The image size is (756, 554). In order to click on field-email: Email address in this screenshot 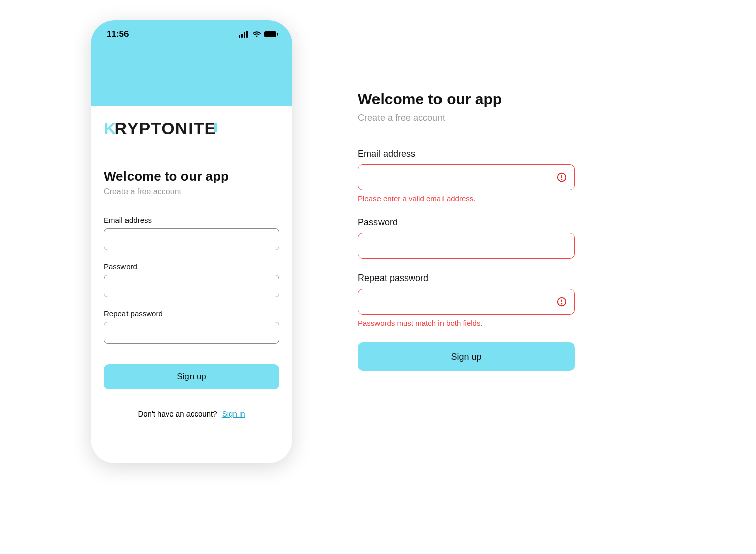, I will do `click(192, 233)`.